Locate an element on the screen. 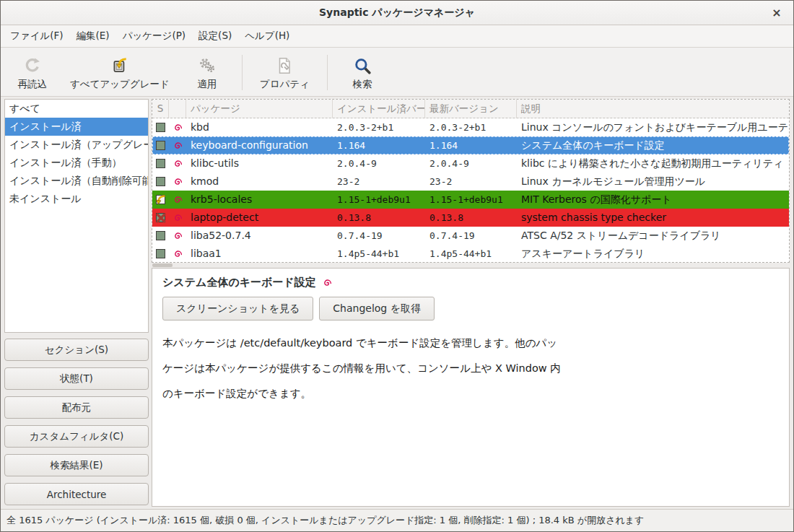  filter-not-installed: 未インストール is located at coordinates (77, 199).